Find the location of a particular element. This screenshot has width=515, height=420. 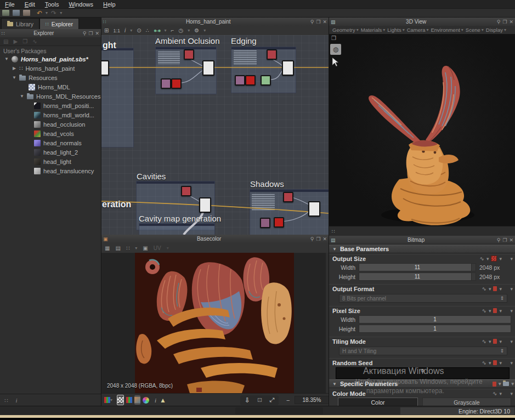

snapshot-icon: ▣ is located at coordinates (145, 248).